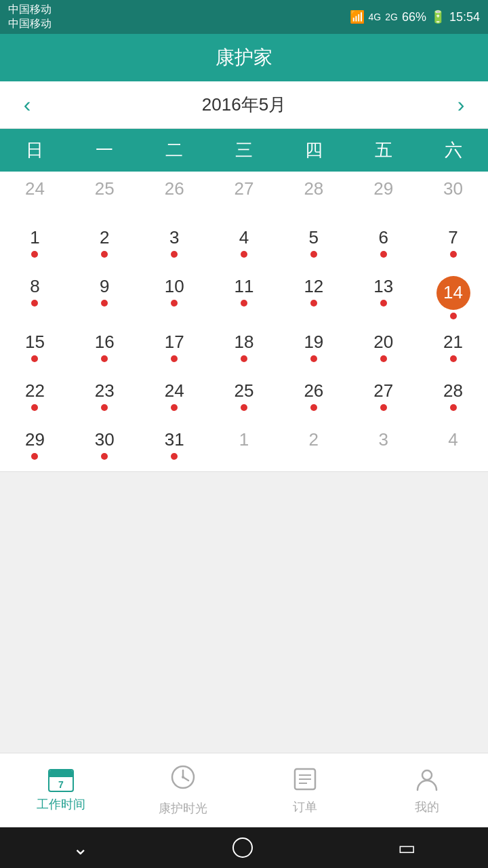 The width and height of the screenshot is (488, 868). Describe the element at coordinates (407, 848) in the screenshot. I see `recent-button: ▭` at that location.